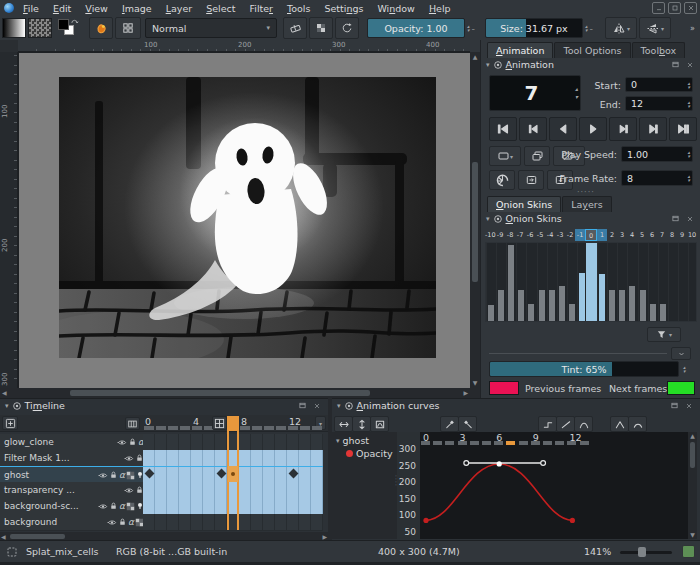  What do you see at coordinates (40, 28) in the screenshot?
I see `pattern-swatch` at bounding box center [40, 28].